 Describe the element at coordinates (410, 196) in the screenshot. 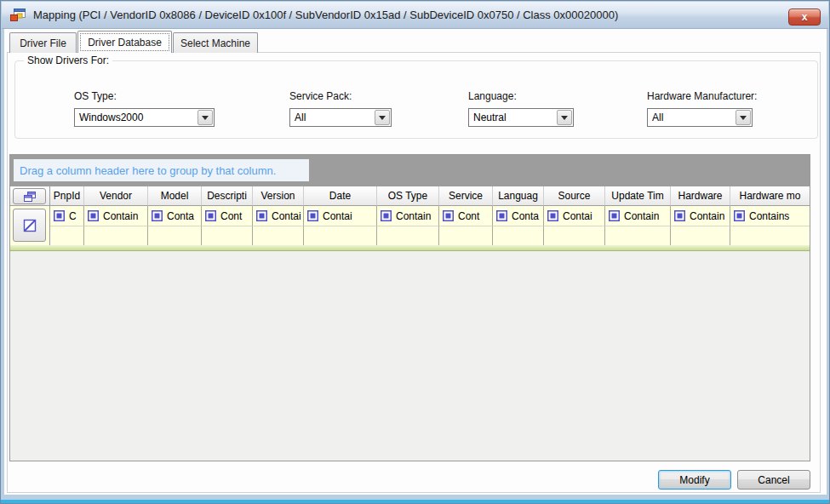

I see `grid-header-row: PnpIdVendorModelDescriptiVersionDateOS T…` at that location.